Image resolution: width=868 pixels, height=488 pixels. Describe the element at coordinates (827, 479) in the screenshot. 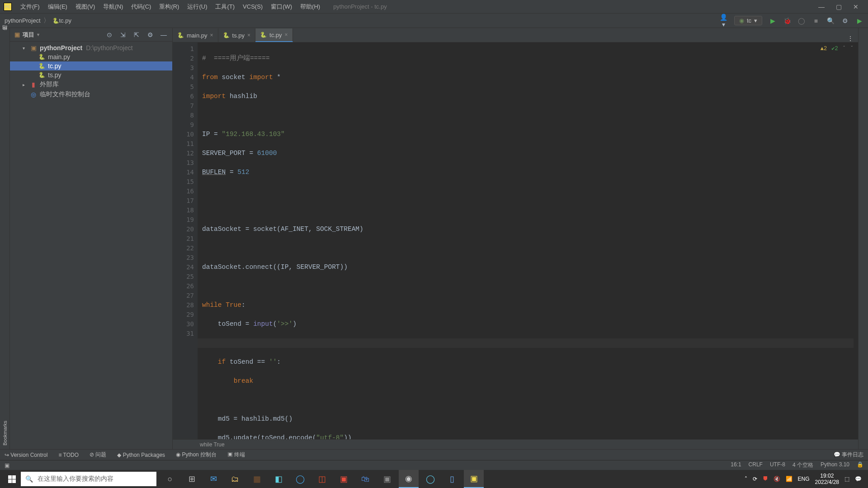

I see `tray-clock: 19:02 2022/4/28` at that location.